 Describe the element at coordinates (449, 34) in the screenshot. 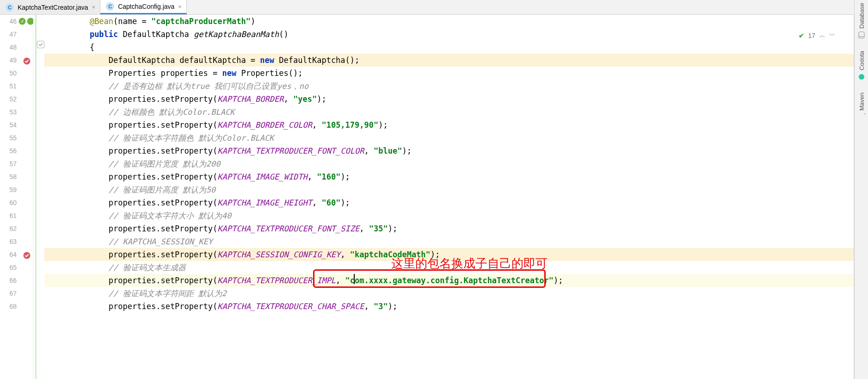

I see `code-line: public DefaultKaptcha getKaptchaBeanMath…` at that location.